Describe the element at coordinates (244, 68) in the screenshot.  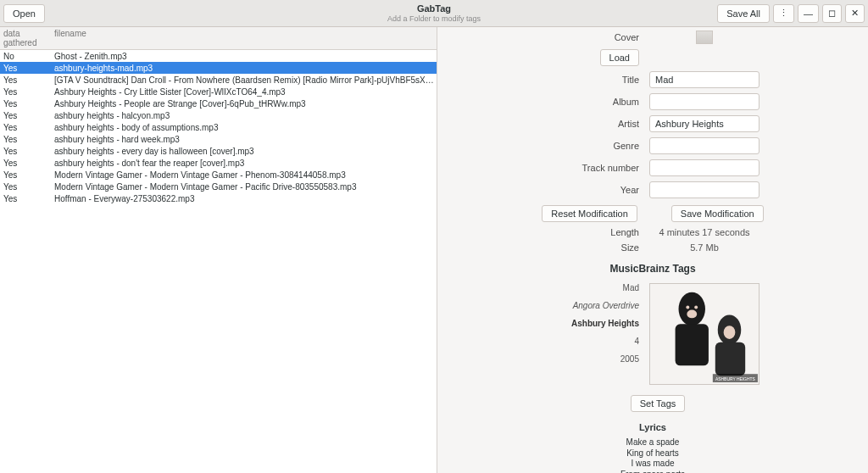
I see `cell-filename: ashbury-heights-mad.mp3` at that location.